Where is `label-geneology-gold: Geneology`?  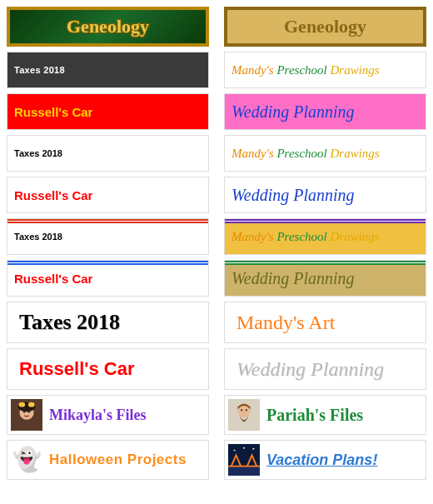
label-geneology-gold: Geneology is located at coordinates (325, 27).